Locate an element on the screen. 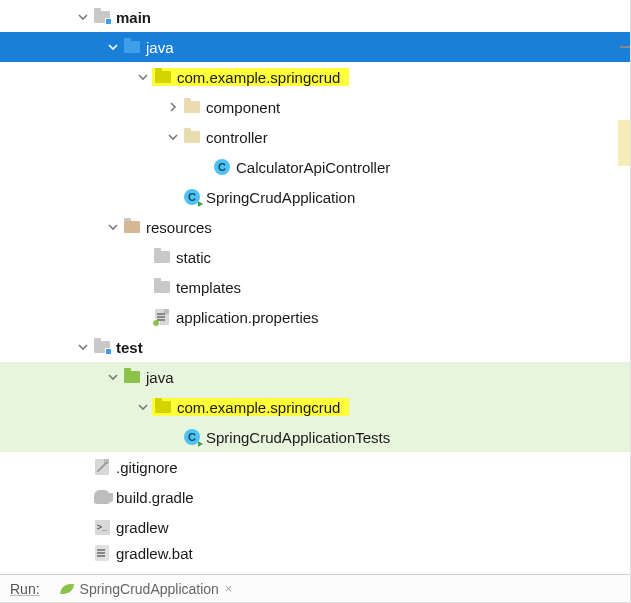 The image size is (631, 603). tree-label: component is located at coordinates (247, 108).